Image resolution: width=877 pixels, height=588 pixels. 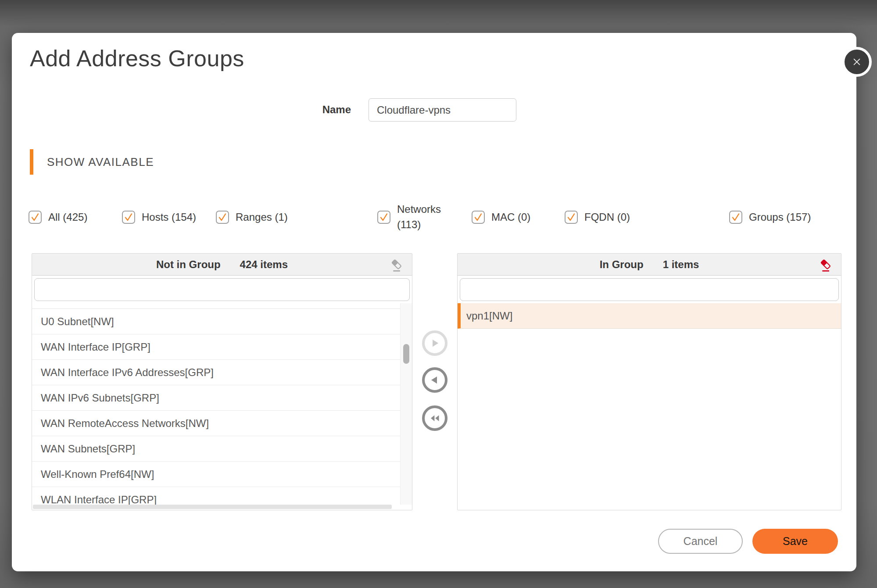 I want to click on list-item: WAN Interface IP[GRP], so click(x=216, y=347).